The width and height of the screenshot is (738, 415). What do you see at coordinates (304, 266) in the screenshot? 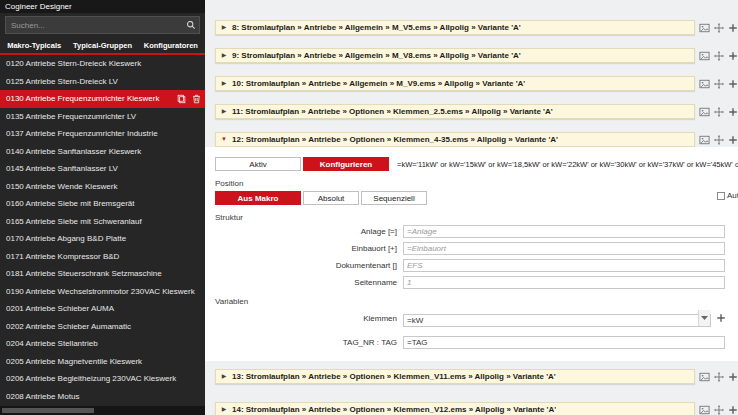
I see `field-label: Dokumentenart []` at bounding box center [304, 266].